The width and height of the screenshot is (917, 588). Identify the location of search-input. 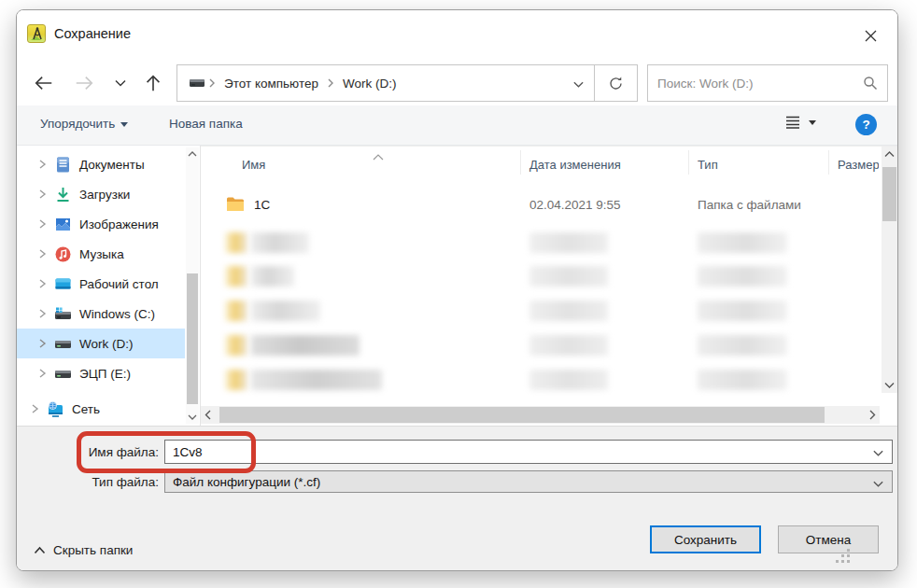
(760, 84).